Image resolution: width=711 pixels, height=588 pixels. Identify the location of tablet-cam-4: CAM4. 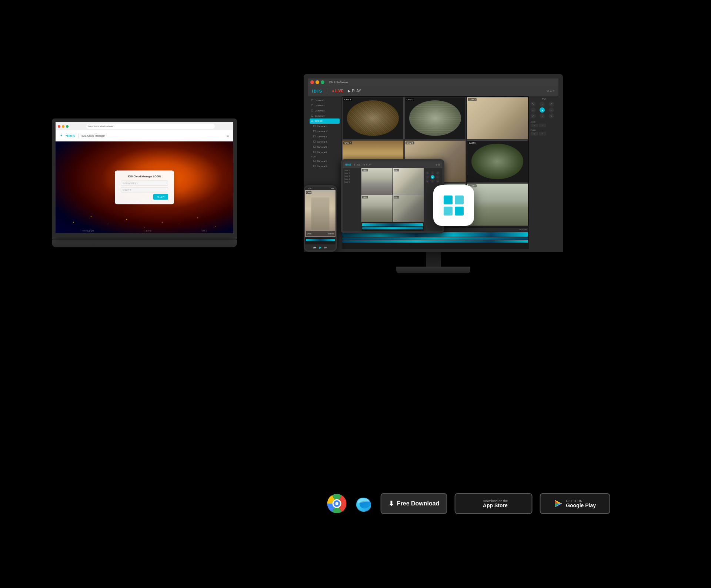
(408, 208).